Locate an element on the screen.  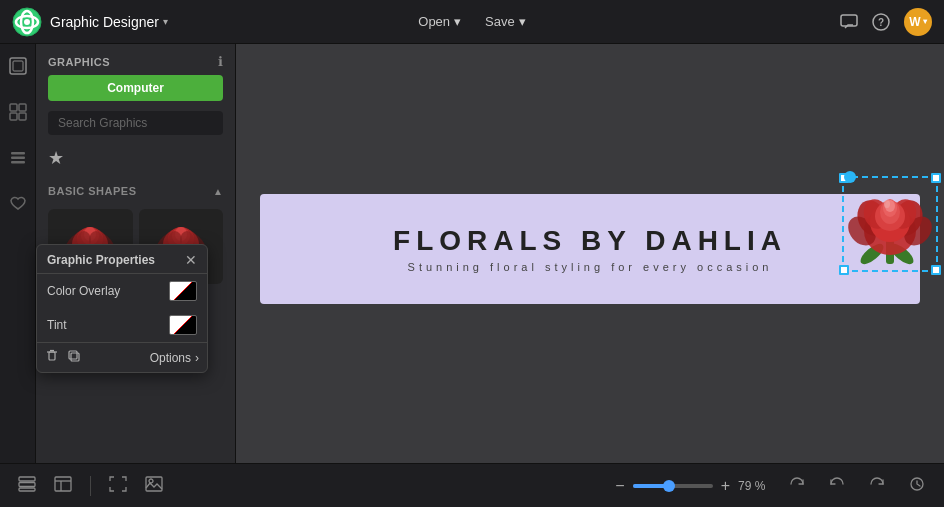
redo-icon is located at coordinates (877, 486).